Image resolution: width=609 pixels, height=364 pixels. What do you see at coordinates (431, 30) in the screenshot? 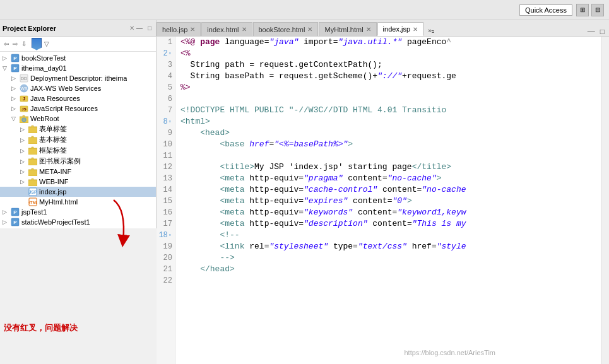
I see `tab-overflow-button: »₂` at bounding box center [431, 30].